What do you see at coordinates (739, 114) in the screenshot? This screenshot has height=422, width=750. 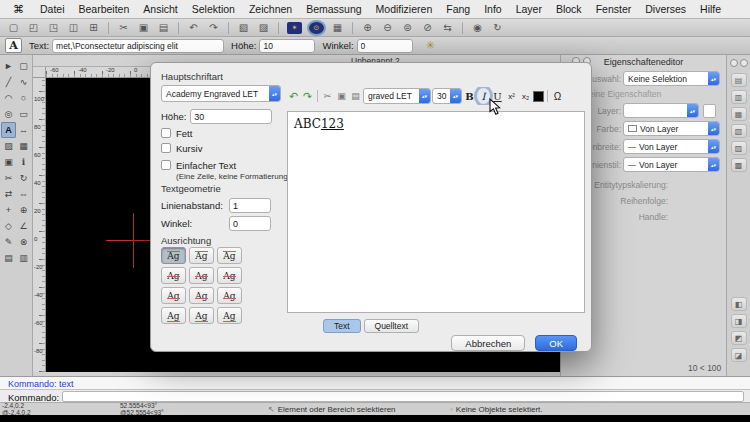 I see `block-list-toggle-icon: ▦` at bounding box center [739, 114].